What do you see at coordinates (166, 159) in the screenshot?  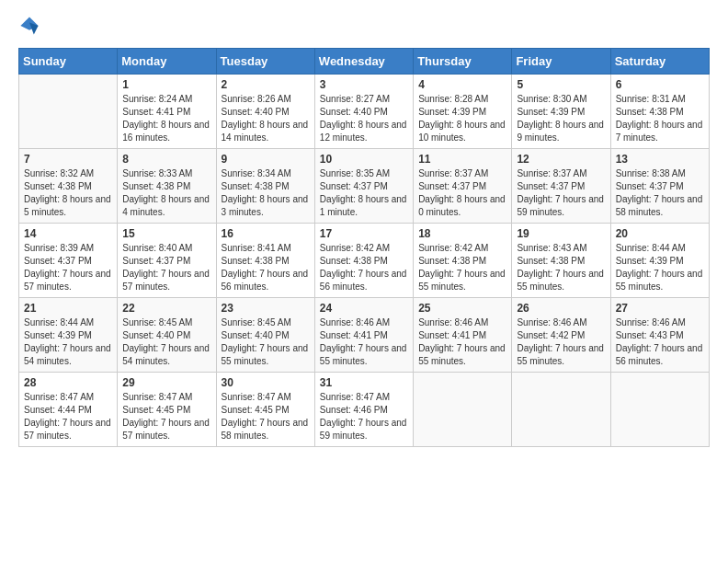 I see `day-number: 8` at bounding box center [166, 159].